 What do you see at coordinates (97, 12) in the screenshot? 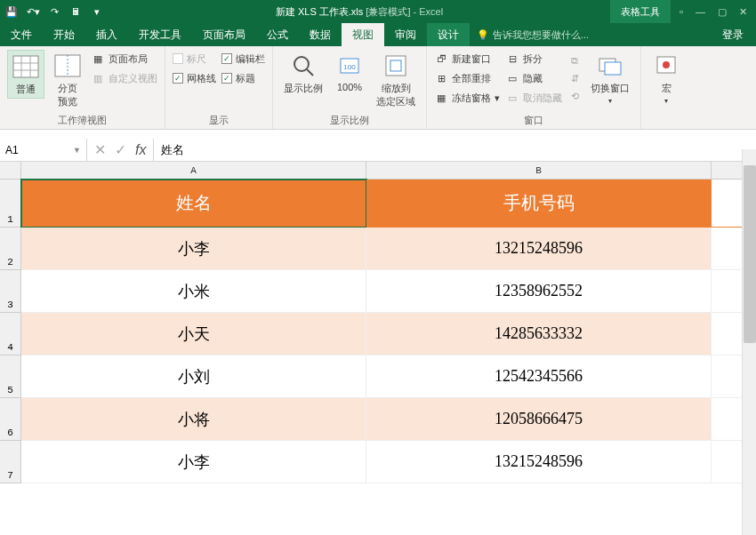
I see `qat-more-icon: ▾` at bounding box center [97, 12].